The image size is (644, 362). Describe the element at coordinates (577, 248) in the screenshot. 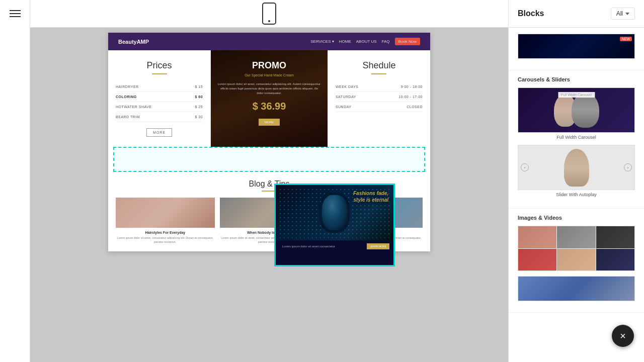

I see `block-card-image-gallery` at that location.